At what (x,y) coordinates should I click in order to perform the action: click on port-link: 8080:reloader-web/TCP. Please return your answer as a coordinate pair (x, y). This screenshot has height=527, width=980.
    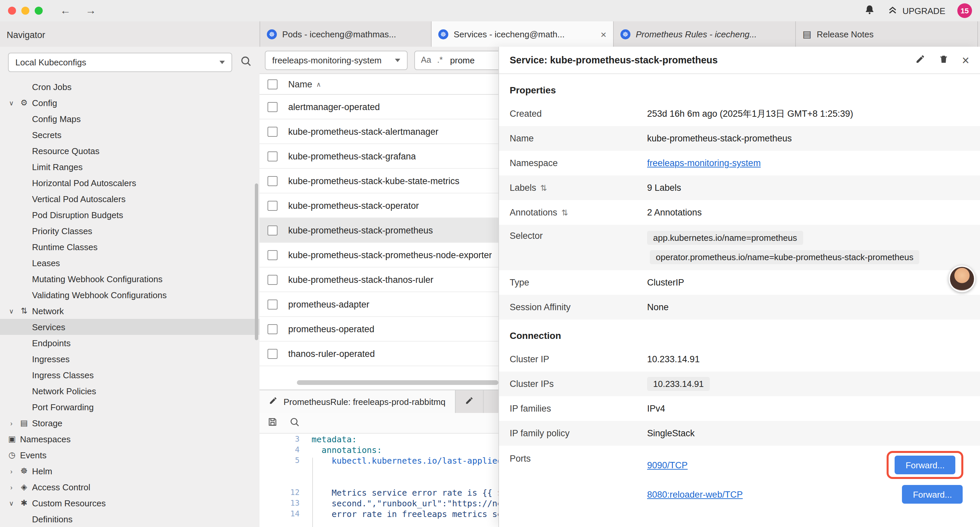
    Looking at the image, I should click on (695, 494).